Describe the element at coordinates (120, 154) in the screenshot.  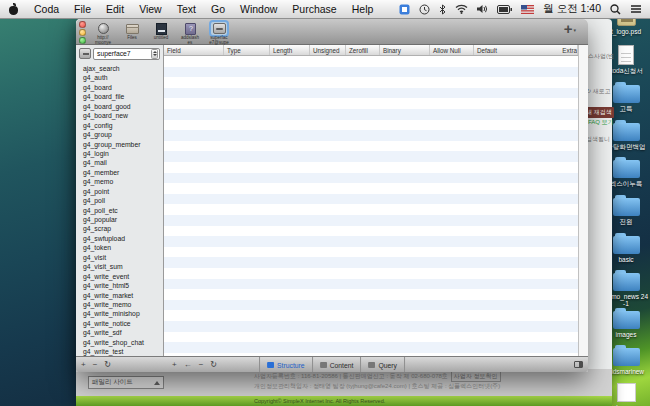
I see `table-list-item: g4_login` at that location.